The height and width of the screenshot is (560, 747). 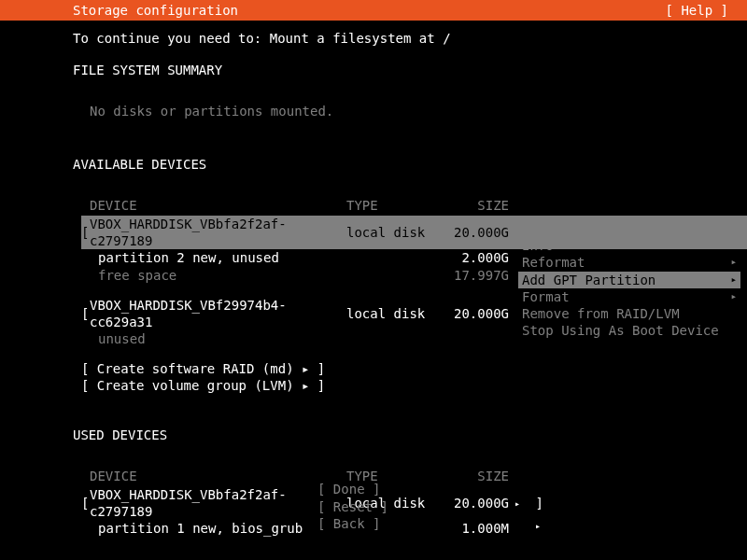 What do you see at coordinates (374, 489) in the screenshot?
I see `done-button: [ Done ]` at bounding box center [374, 489].